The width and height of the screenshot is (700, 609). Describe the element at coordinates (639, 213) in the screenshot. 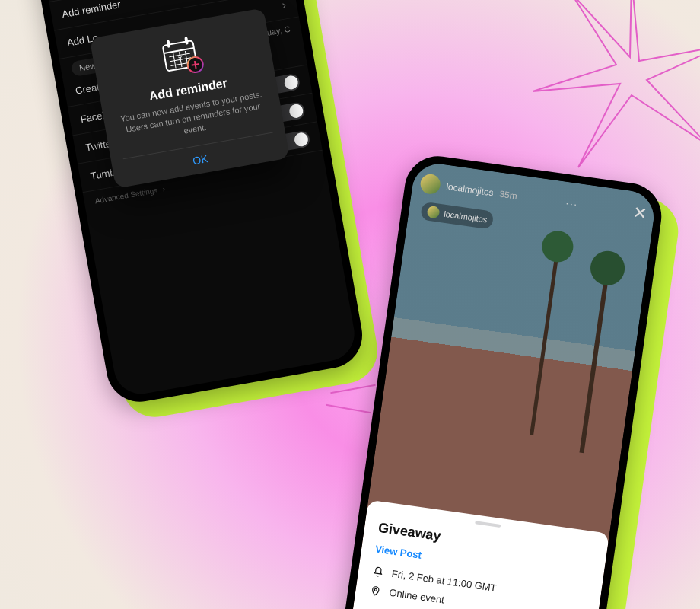

I see `close-icon: ✕` at that location.